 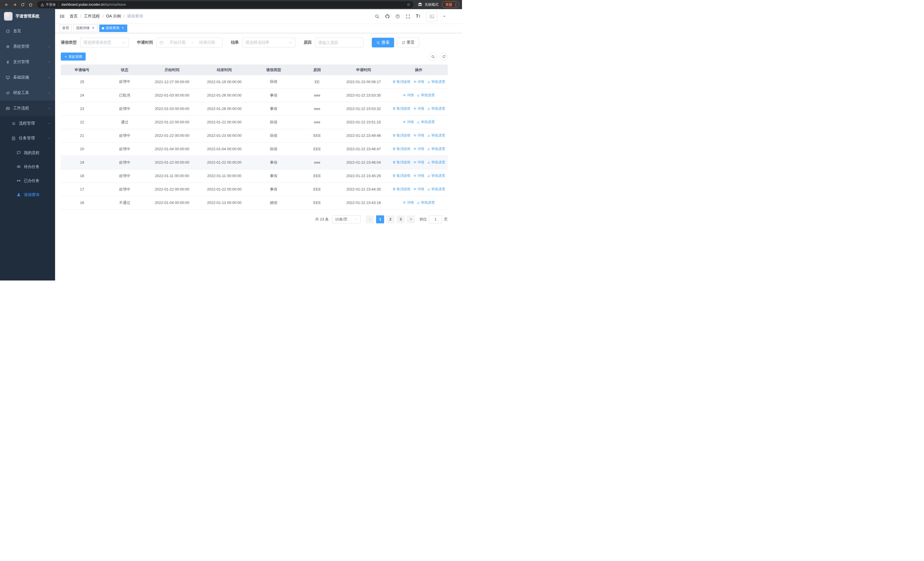 What do you see at coordinates (408, 42) in the screenshot?
I see `reset-button: 重置` at bounding box center [408, 42].